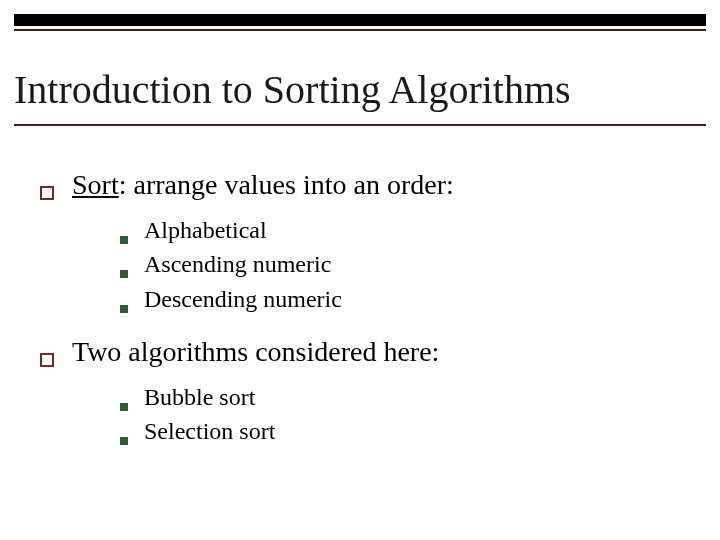 Image resolution: width=720 pixels, height=540 pixels. I want to click on sub-list-item-text: Bubble sort, so click(200, 397).